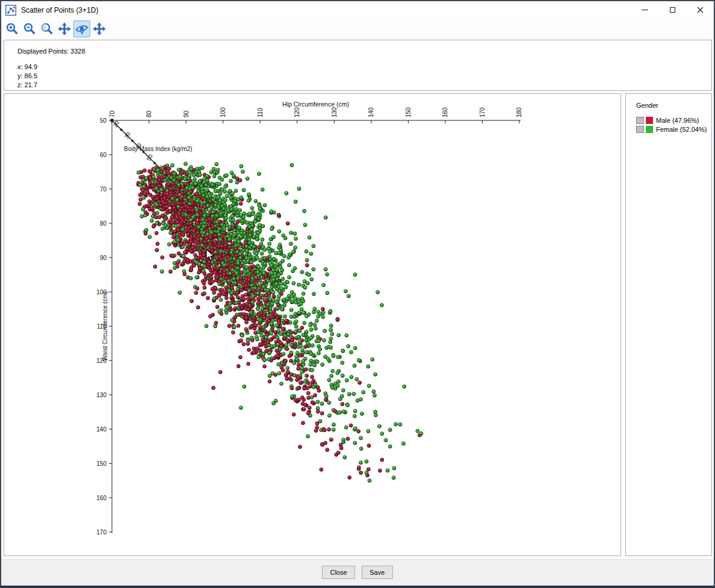  Describe the element at coordinates (678, 120) in the screenshot. I see `male-legend-label: Male (47.96%)` at that location.